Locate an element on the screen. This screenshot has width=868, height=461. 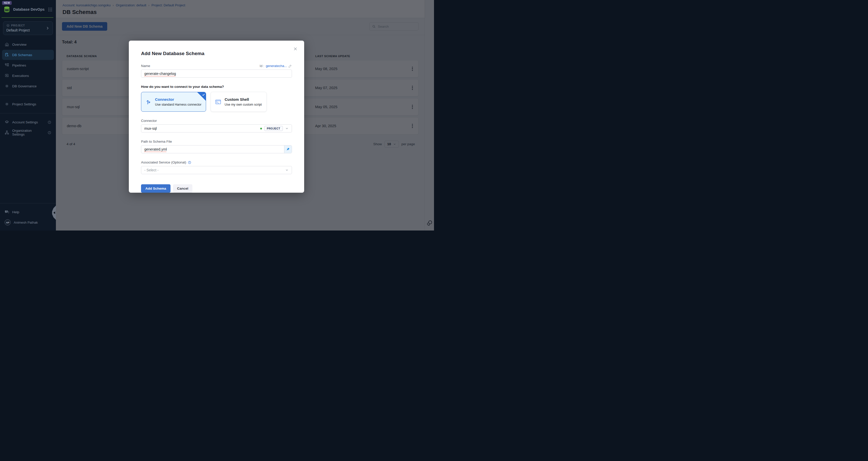
collapse-left-icon is located at coordinates (54, 213).